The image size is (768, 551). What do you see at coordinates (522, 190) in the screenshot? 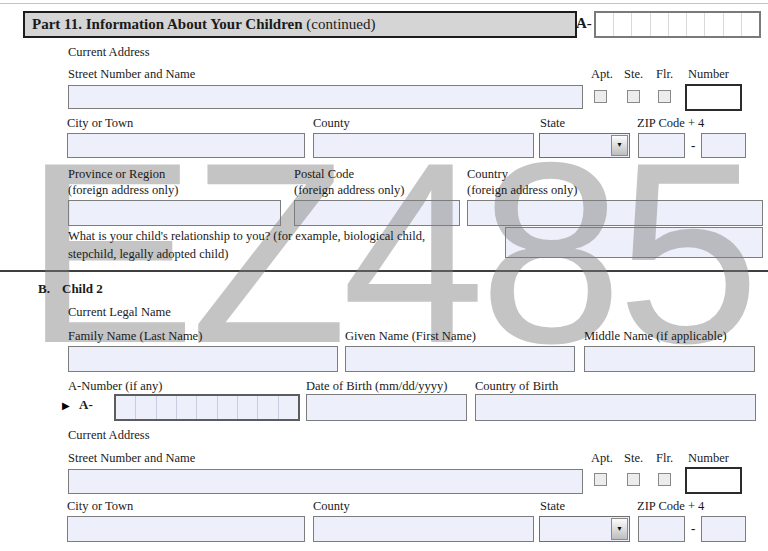
I see `foreign-country-note: (foreign address only)` at bounding box center [522, 190].